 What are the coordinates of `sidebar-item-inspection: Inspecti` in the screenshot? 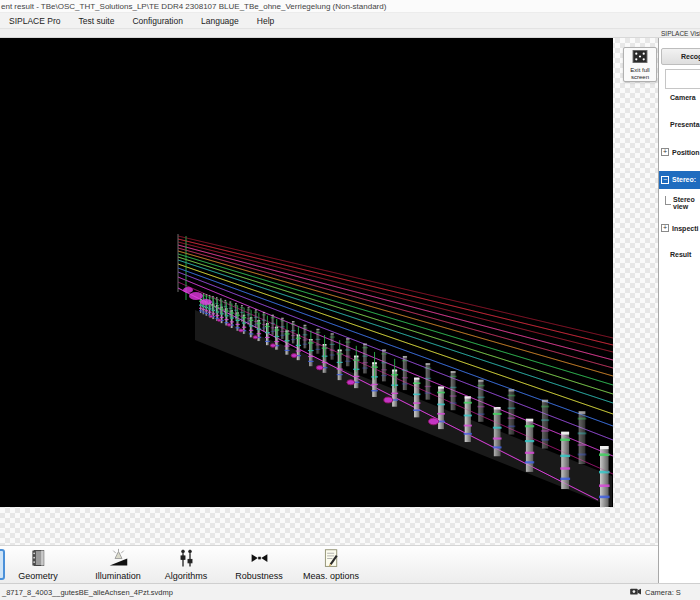 It's located at (685, 228).